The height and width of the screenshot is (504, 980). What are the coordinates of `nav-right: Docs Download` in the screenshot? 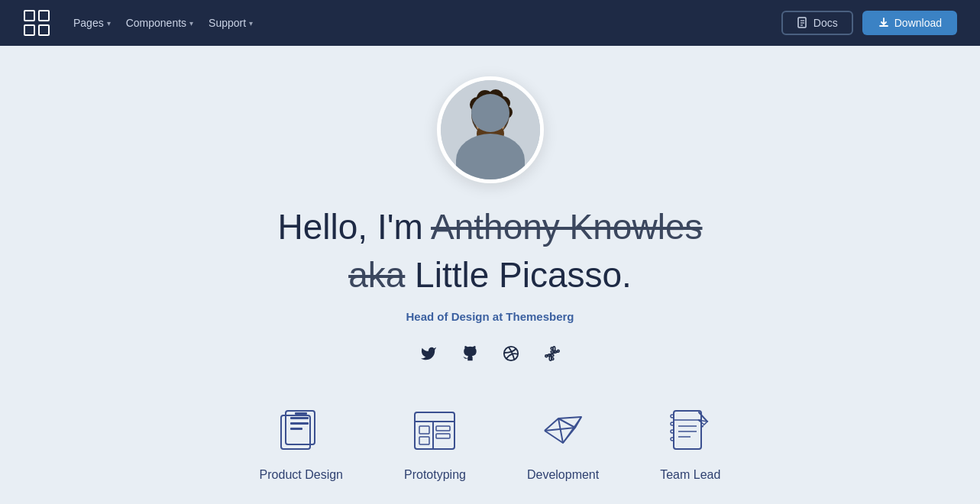 It's located at (869, 23).